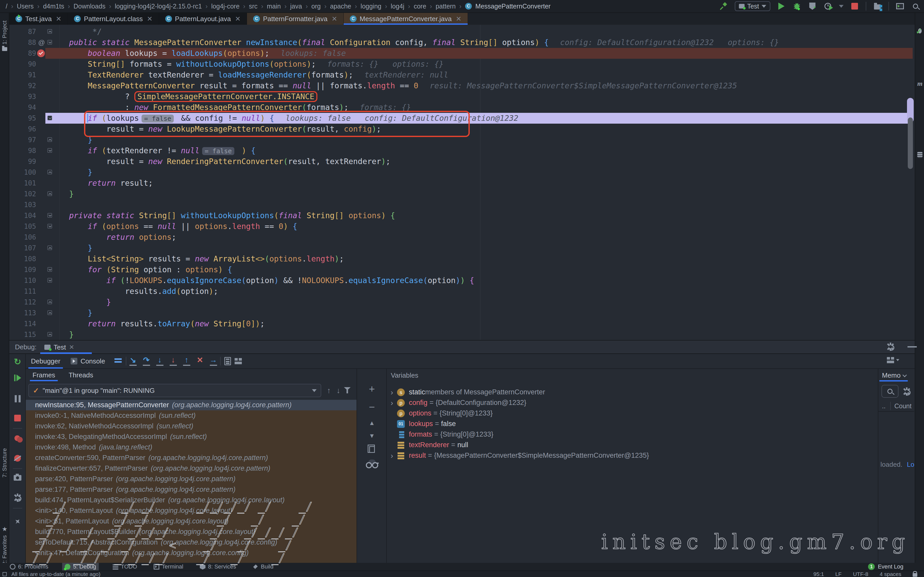 The height and width of the screenshot is (577, 924). What do you see at coordinates (329, 391) in the screenshot?
I see `prev-frame-button: ↑` at bounding box center [329, 391].